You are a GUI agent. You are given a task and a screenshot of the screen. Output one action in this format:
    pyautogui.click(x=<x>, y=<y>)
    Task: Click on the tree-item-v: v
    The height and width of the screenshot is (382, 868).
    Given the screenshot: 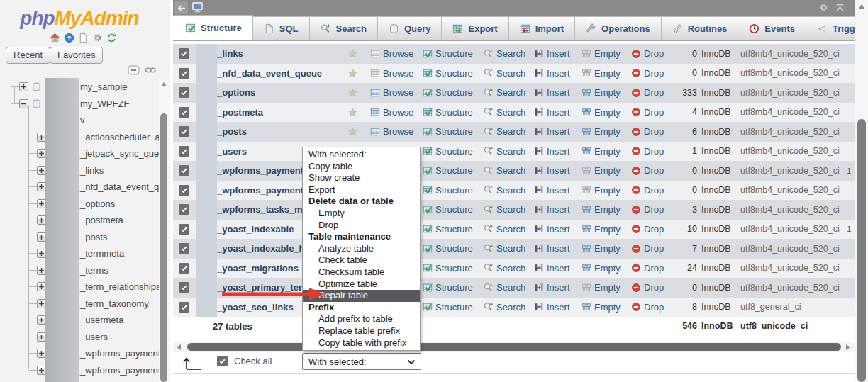 What is the action you would take?
    pyautogui.click(x=79, y=120)
    